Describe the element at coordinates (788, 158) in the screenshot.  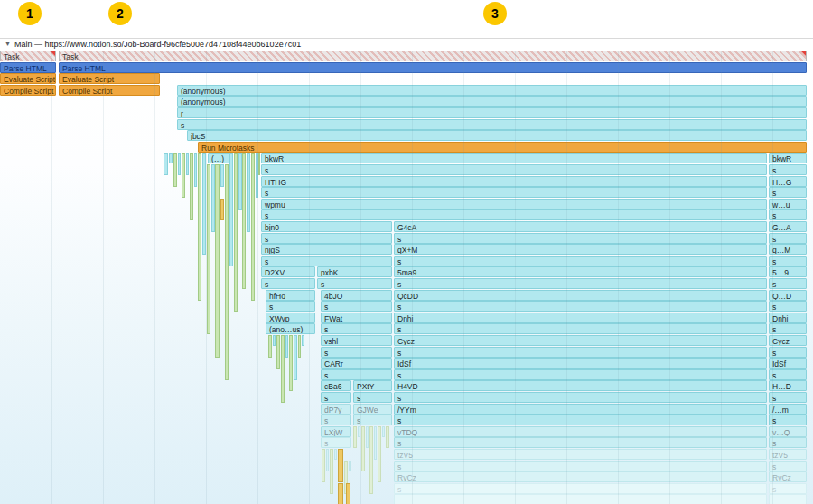
I see `flame-bar: bkwR` at that location.